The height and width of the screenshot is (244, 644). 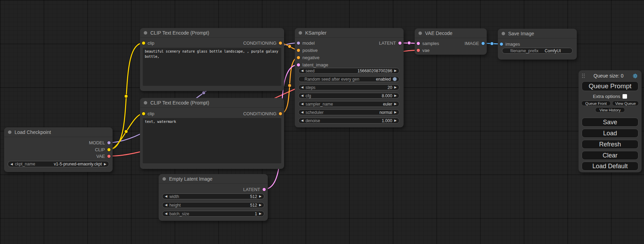 What do you see at coordinates (510, 44) in the screenshot?
I see `input-slot-images: images` at bounding box center [510, 44].